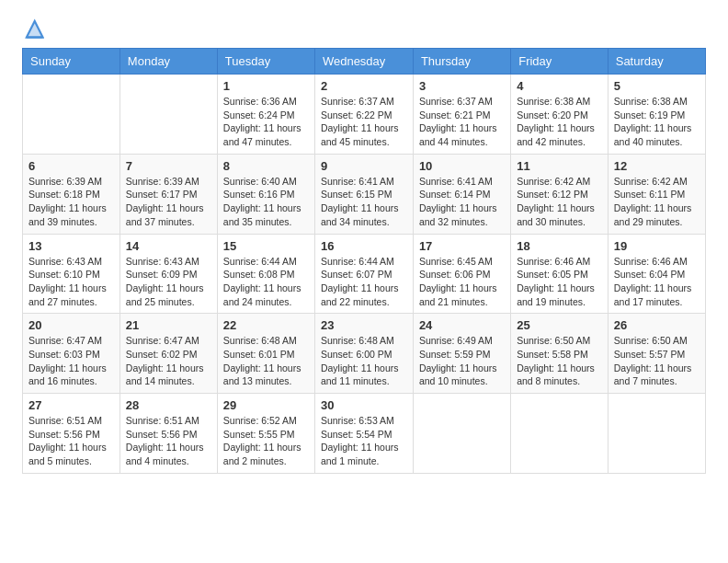 The image size is (728, 563). What do you see at coordinates (267, 86) in the screenshot?
I see `day-number: 1` at bounding box center [267, 86].